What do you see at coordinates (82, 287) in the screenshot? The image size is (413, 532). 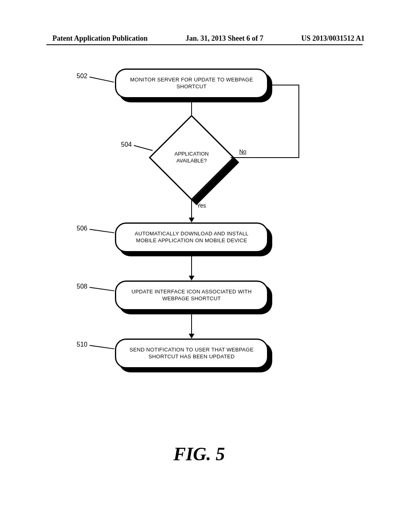 I see `ref-508: 508` at bounding box center [82, 287].